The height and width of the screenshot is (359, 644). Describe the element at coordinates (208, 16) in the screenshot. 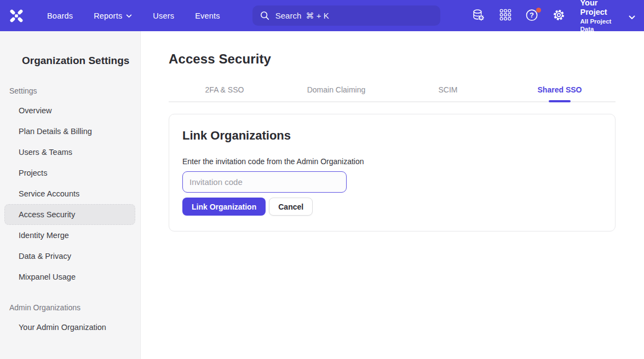

I see `nav-item-label: Events` at that location.